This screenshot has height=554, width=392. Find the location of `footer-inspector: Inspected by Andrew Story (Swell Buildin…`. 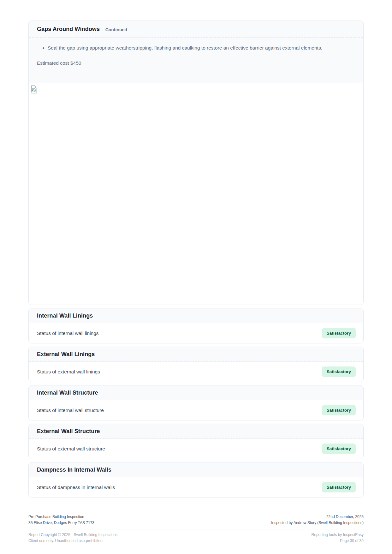

footer-inspector: Inspected by Andrew Story (Swell Buildin… is located at coordinates (318, 523).